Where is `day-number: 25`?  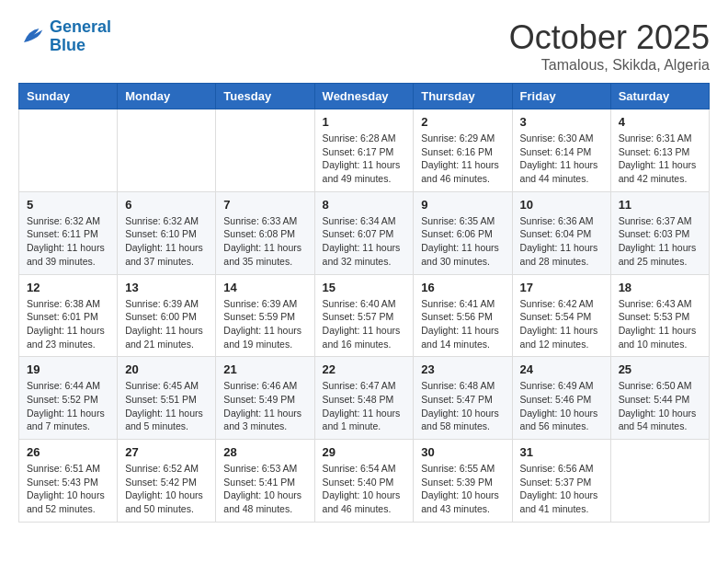
day-number: 25 is located at coordinates (660, 370).